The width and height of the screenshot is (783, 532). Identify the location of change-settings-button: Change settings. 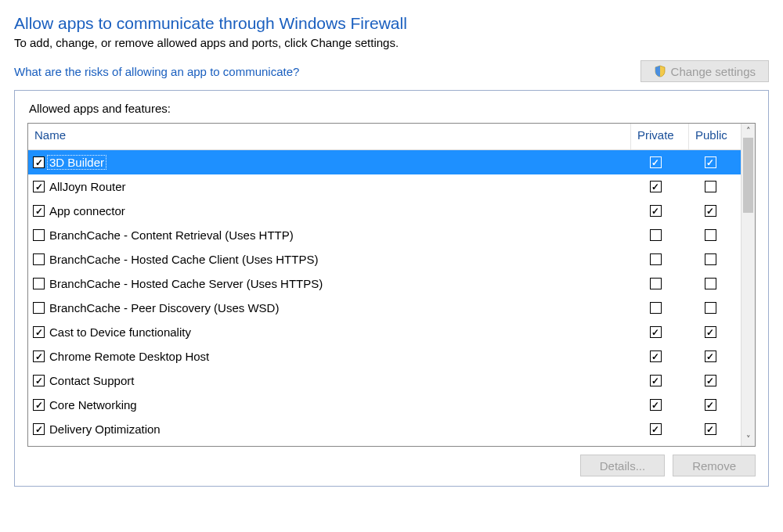
(705, 71).